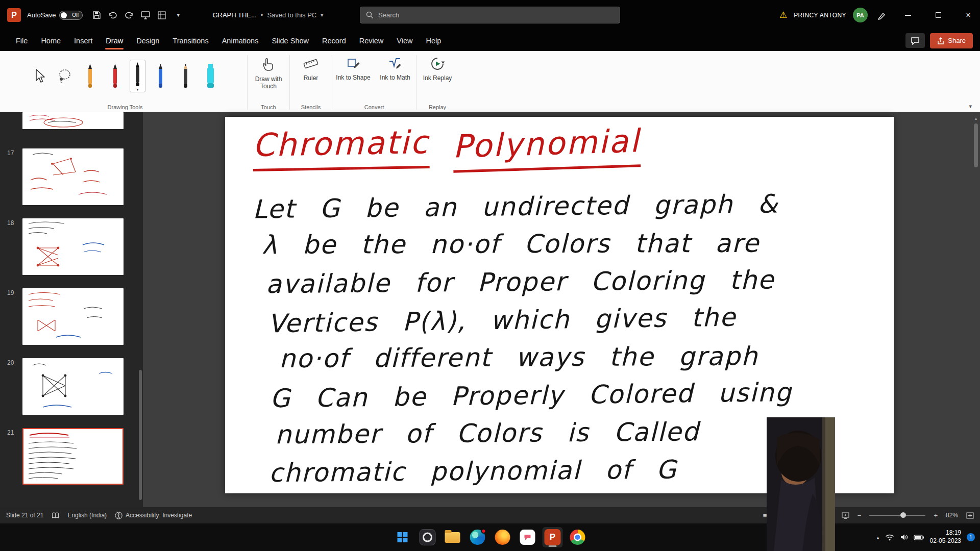  Describe the element at coordinates (40, 76) in the screenshot. I see `select-tool` at that location.